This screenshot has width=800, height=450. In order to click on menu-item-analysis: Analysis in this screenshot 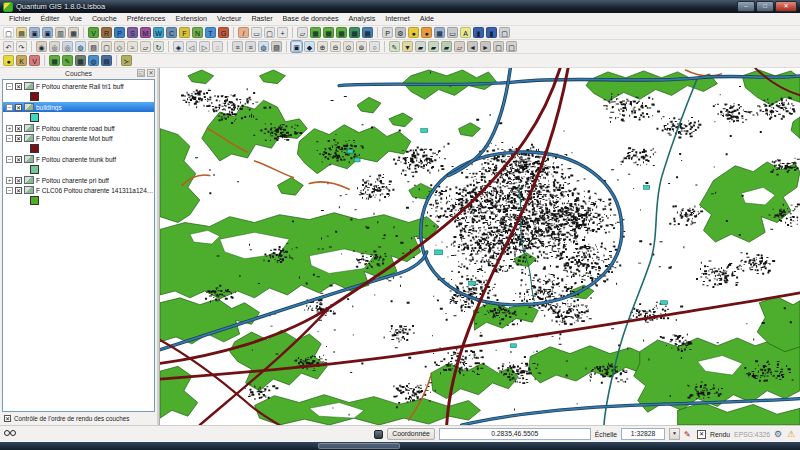, I will do `click(362, 19)`.